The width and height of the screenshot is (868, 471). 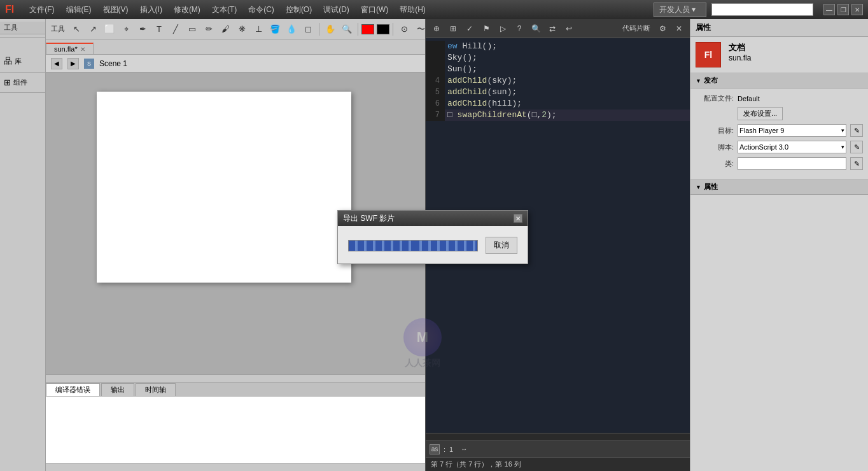 What do you see at coordinates (159, 29) in the screenshot?
I see `tool-text: T` at bounding box center [159, 29].